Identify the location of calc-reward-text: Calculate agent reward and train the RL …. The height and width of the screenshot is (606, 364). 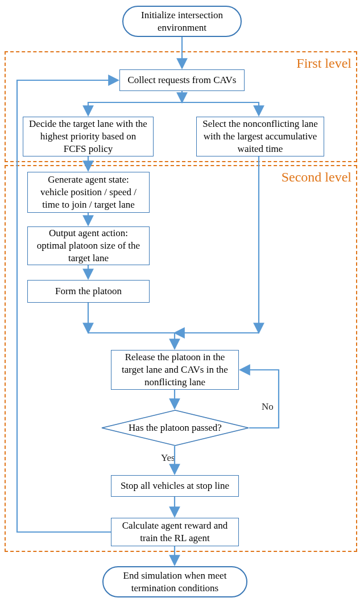
(175, 532).